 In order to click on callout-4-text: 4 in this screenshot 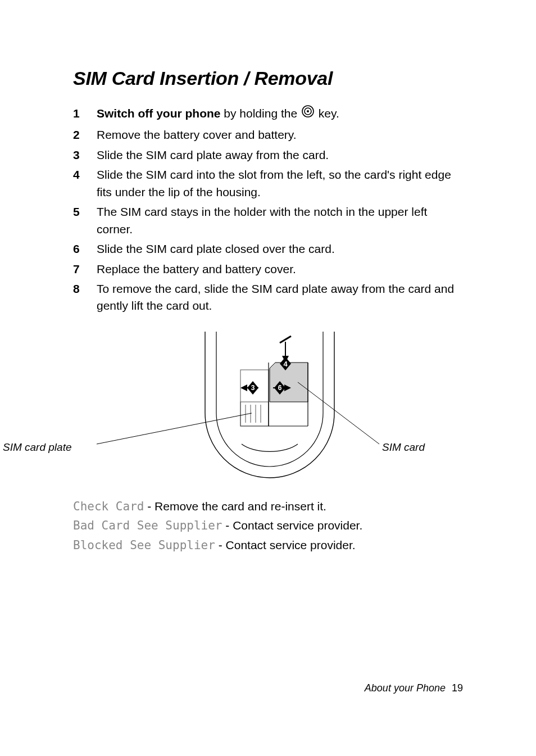, I will do `click(285, 364)`.